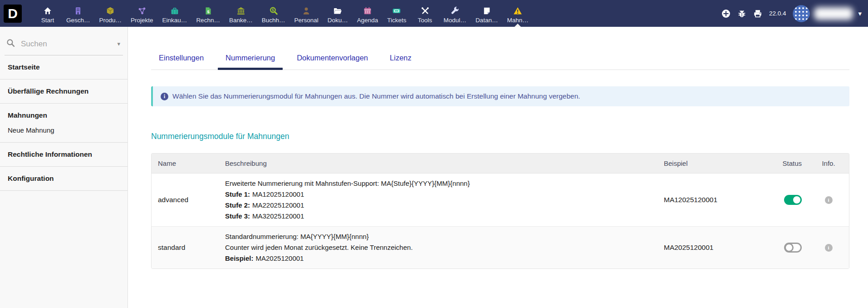 This screenshot has height=308, width=868. What do you see at coordinates (438, 200) in the screenshot?
I see `module-description: Erweiterte Nummerierung mit Mahnstufen-S…` at bounding box center [438, 200].